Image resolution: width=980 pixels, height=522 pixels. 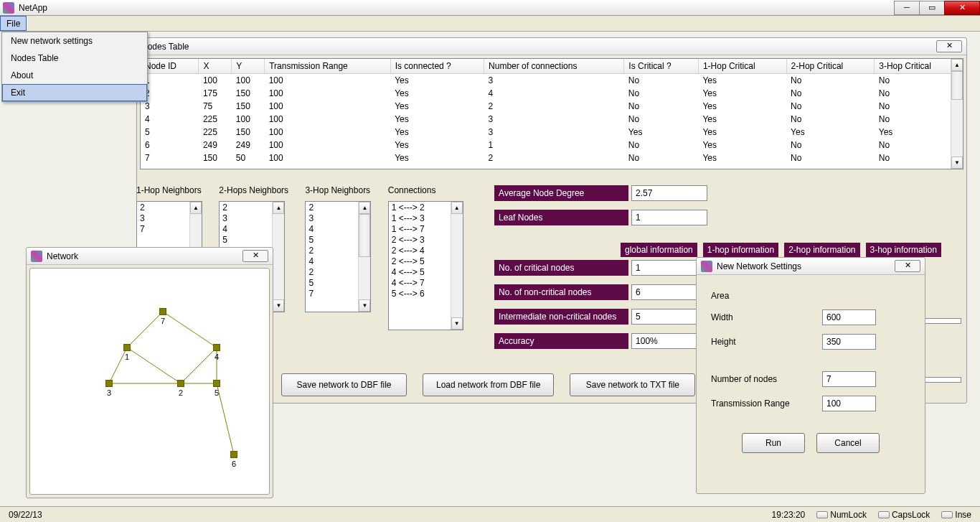 What do you see at coordinates (773, 443) in the screenshot?
I see `run-button: Run` at bounding box center [773, 443].